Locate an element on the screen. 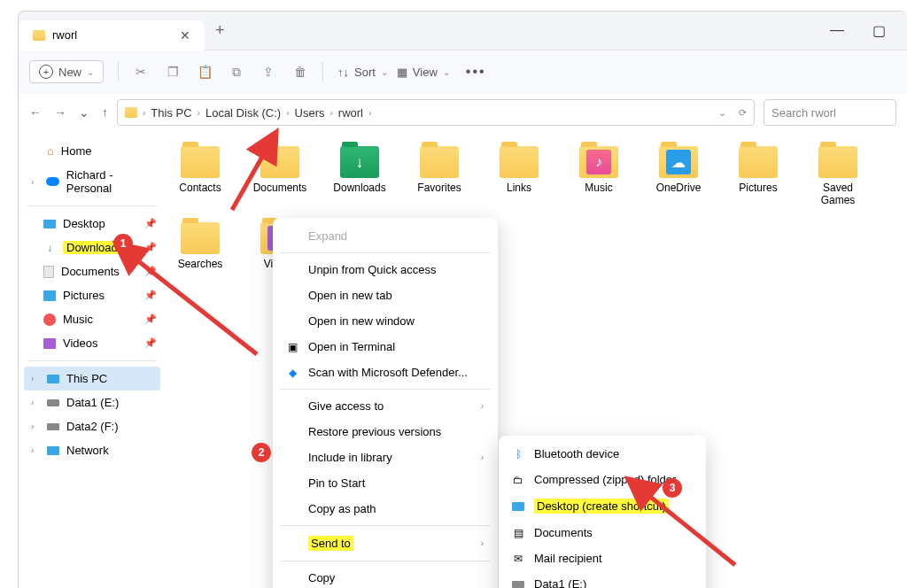 The width and height of the screenshot is (907, 588). pc-icon is located at coordinates (53, 379).